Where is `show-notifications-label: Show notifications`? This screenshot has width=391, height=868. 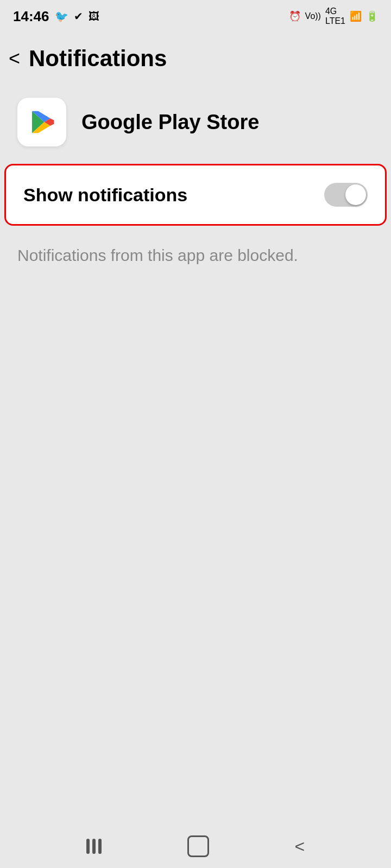
show-notifications-label: Show notifications is located at coordinates (105, 195).